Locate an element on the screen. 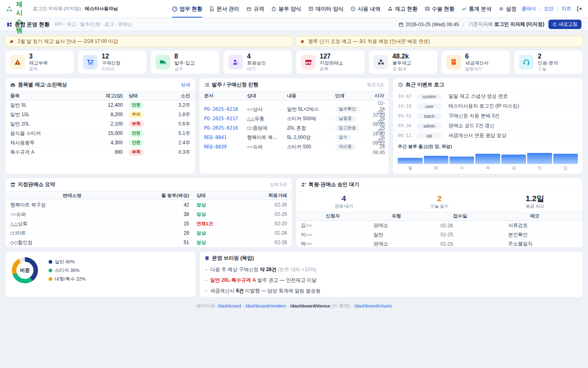 The height and width of the screenshot is (368, 588). top-count-note: 상위 5곳 is located at coordinates (278, 185).